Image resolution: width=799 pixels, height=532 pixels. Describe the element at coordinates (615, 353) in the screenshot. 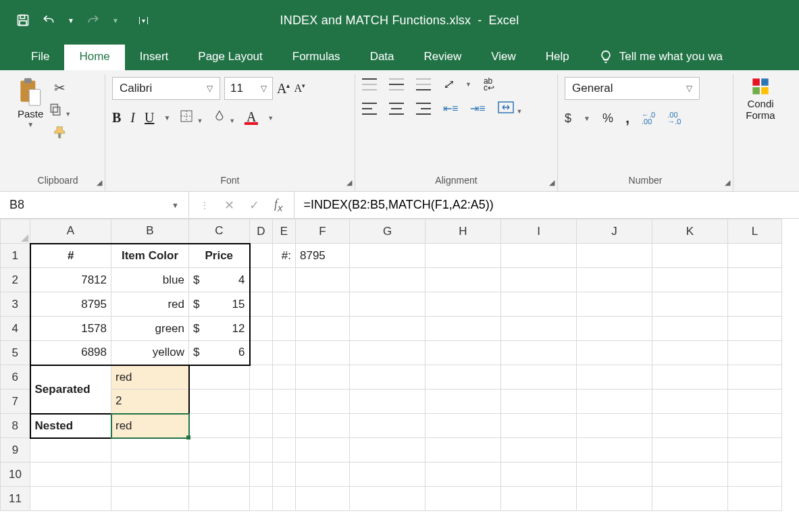

I see `cell-J5` at that location.